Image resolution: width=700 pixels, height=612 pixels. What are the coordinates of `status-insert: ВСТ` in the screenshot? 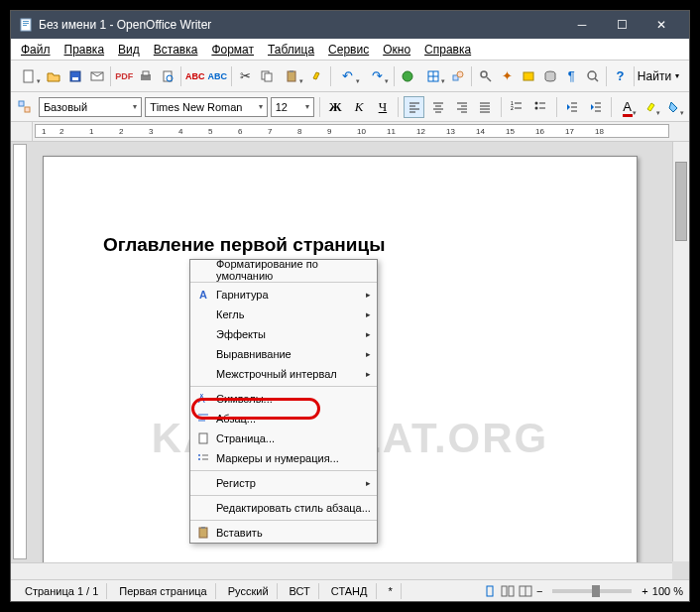 It's located at (300, 591).